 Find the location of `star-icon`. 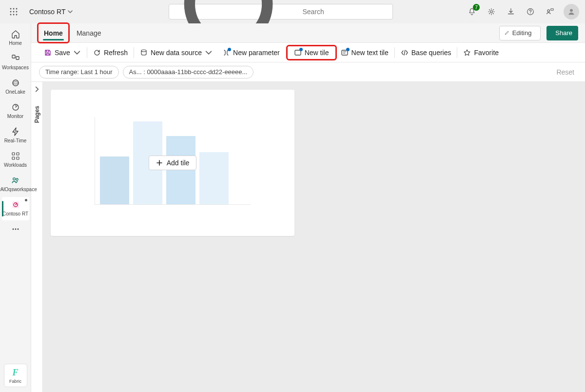

star-icon is located at coordinates (467, 53).